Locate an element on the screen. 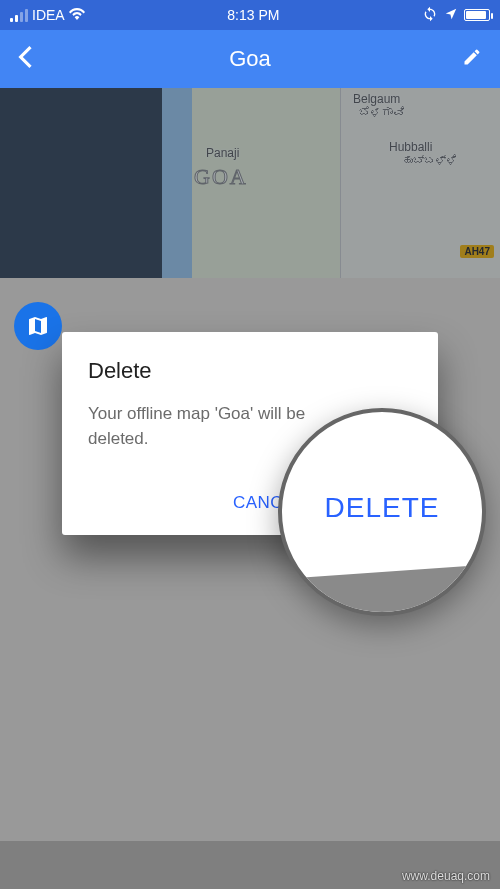 The width and height of the screenshot is (500, 889). map-badge-icon is located at coordinates (38, 326).